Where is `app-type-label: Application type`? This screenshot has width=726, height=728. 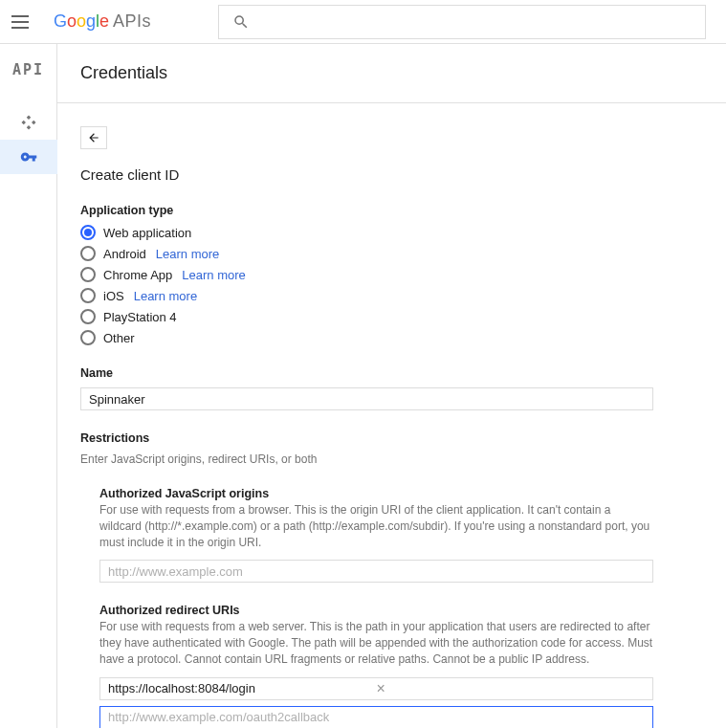
app-type-label: Application type is located at coordinates (392, 210).